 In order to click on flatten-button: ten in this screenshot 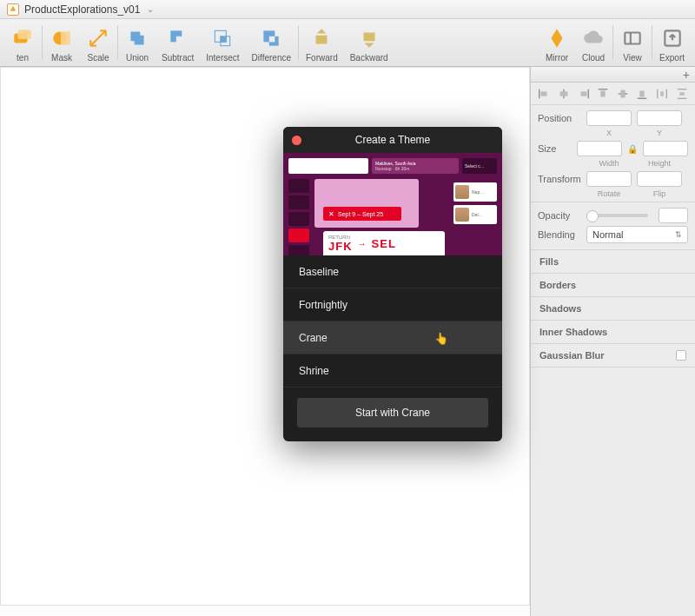, I will do `click(23, 44)`.